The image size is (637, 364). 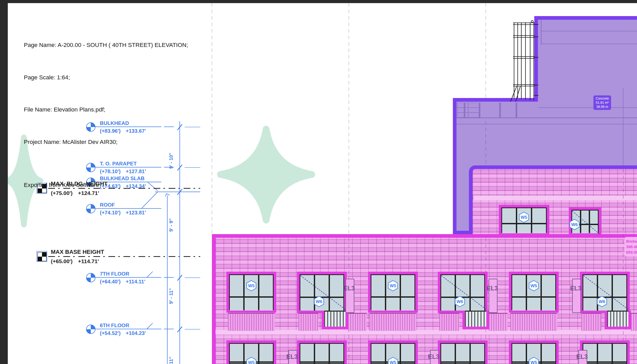 I want to click on exported-line: Exported from Kreo Software, so click(x=106, y=185).